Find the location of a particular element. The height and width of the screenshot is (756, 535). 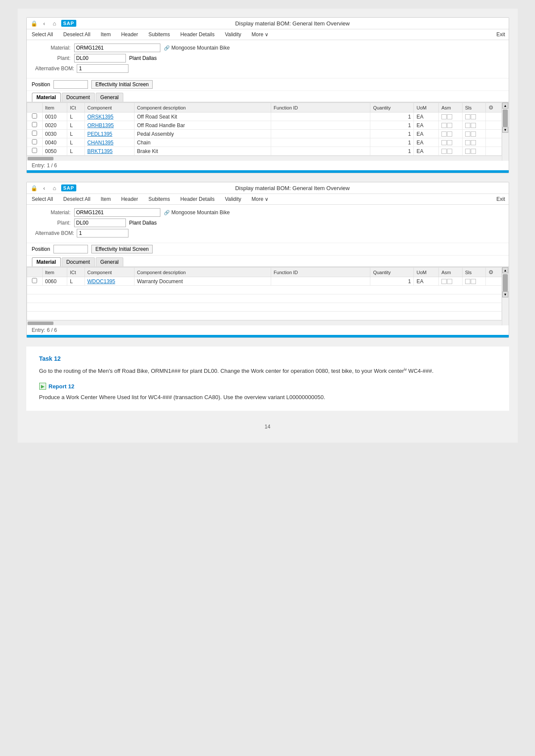

menu-header-2: Header is located at coordinates (129, 199).